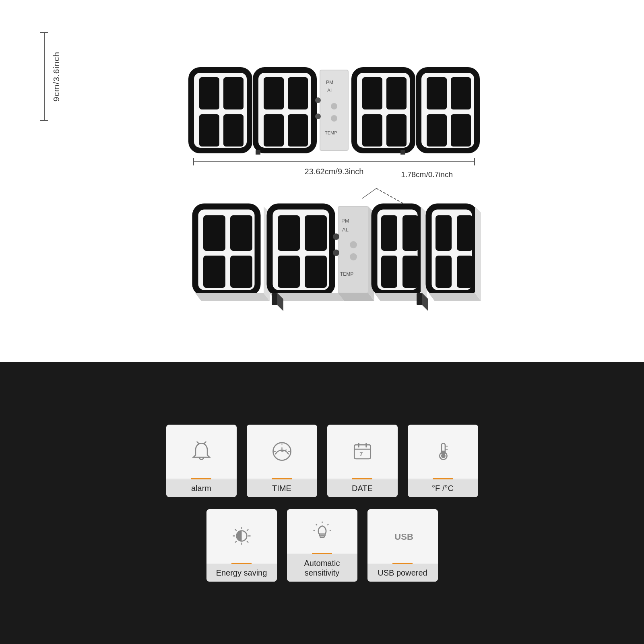  Describe the element at coordinates (334, 108) in the screenshot. I see `clock-top-svg: PM AL TEMP` at that location.